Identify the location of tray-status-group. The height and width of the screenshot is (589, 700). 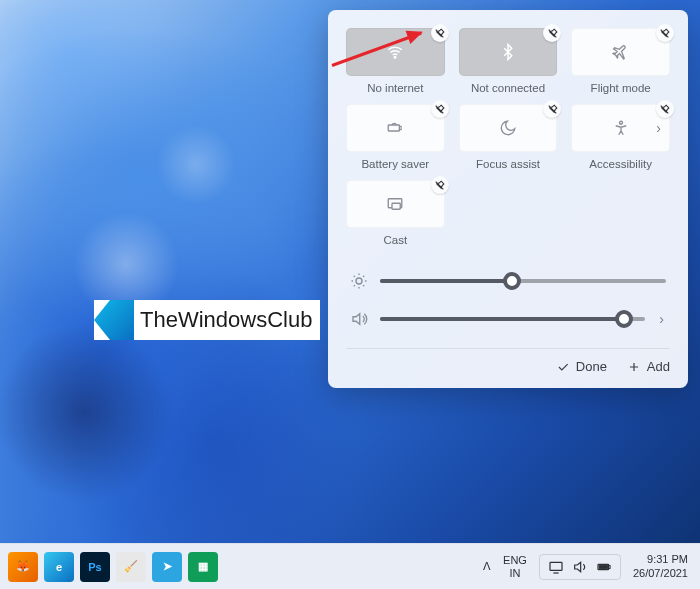
(580, 567).